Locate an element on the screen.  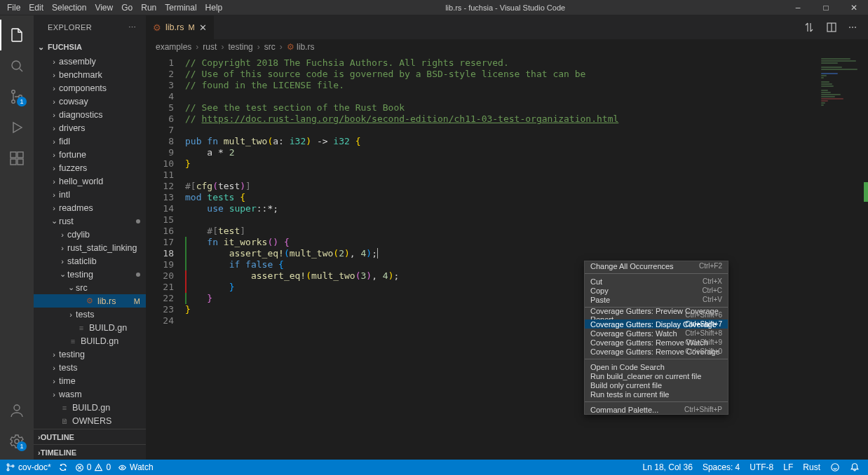
folder-rust: ⌄rust is located at coordinates (90, 221).